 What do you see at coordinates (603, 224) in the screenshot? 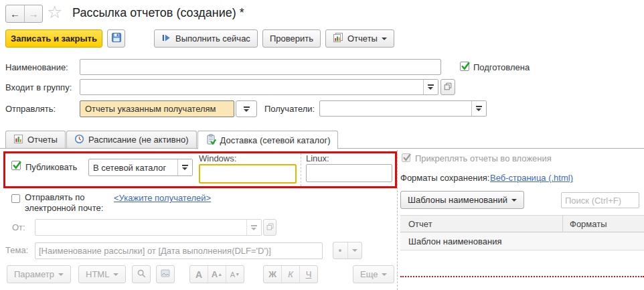
I see `column-header-formats: Форматы` at bounding box center [603, 224].